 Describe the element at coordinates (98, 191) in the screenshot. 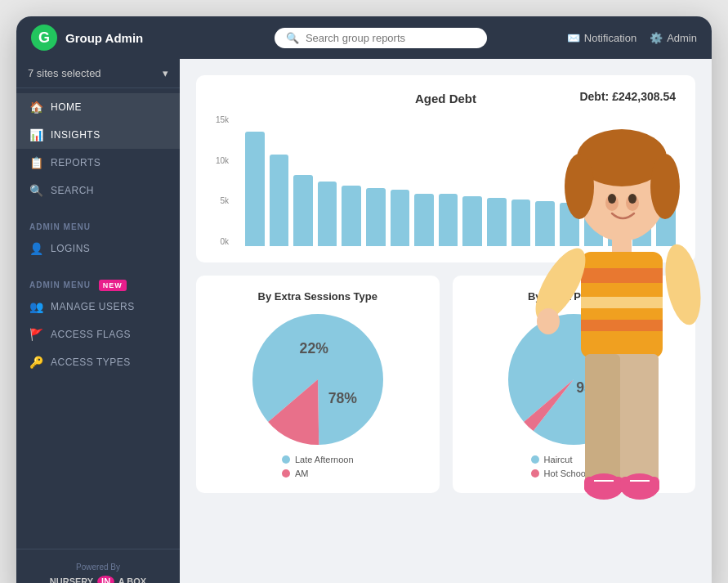

I see `sidebar-item-search: 🔍 SEARCH` at that location.